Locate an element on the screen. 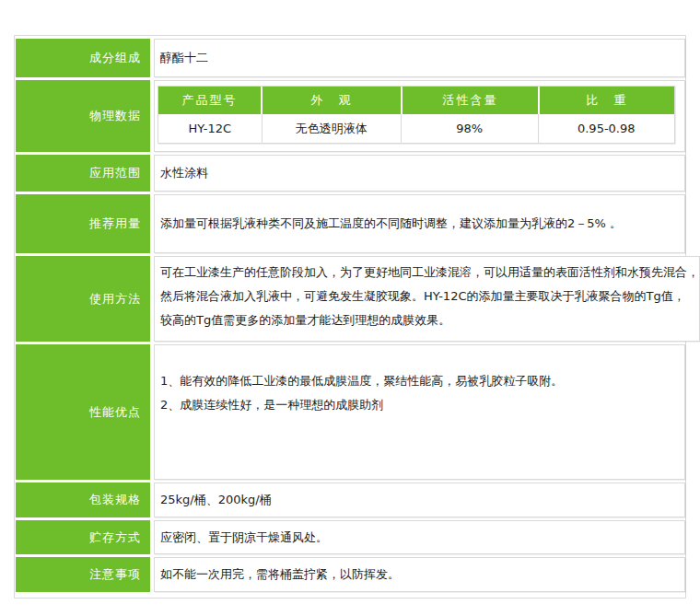 The width and height of the screenshot is (700, 616). row-label-physical-data: 物理数据 is located at coordinates (83, 116).